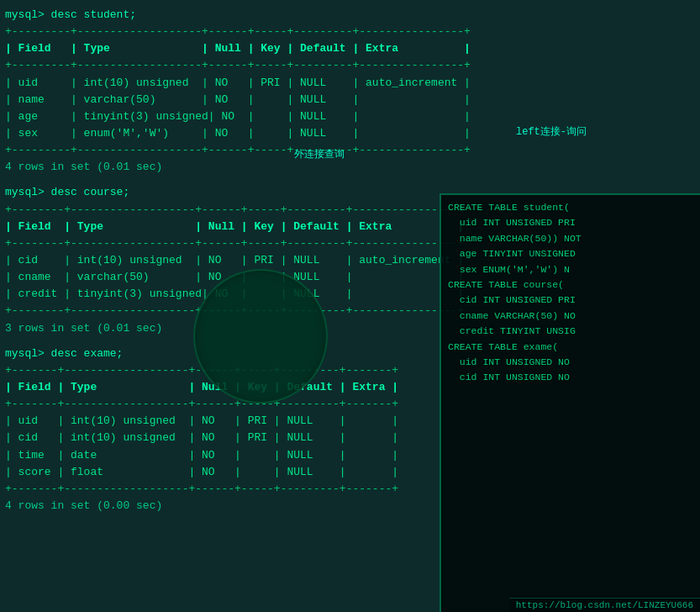  What do you see at coordinates (350, 117) in the screenshot?
I see `terminal-line: | age | tinyint(3) unsigned| NO | | NULL…` at bounding box center [350, 117].